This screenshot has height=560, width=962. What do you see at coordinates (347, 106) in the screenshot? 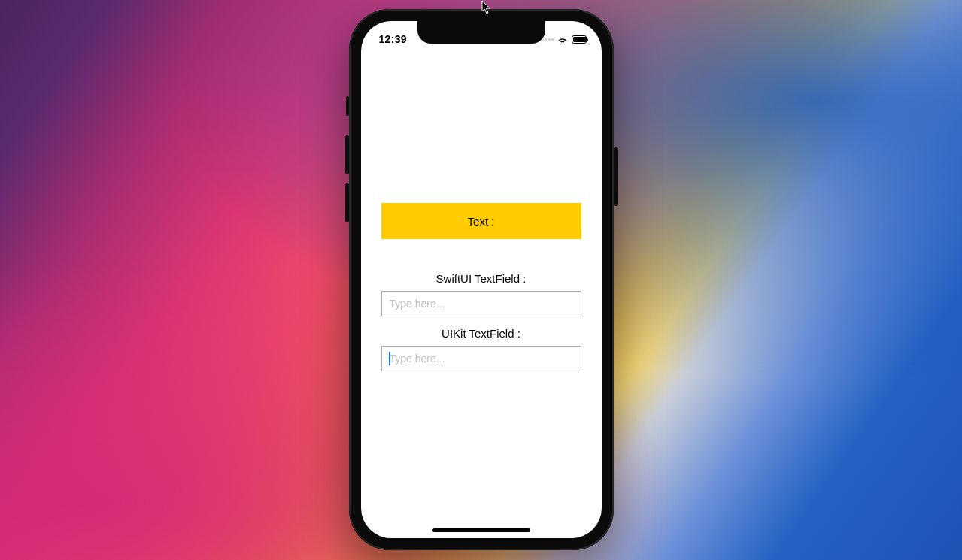
I see `silence-switch` at bounding box center [347, 106].